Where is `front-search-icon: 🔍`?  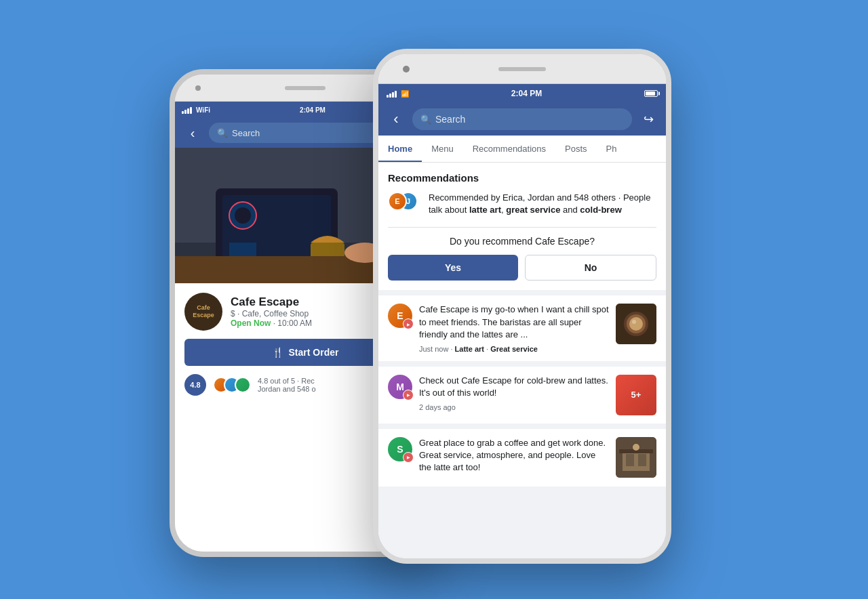
front-search-icon: 🔍 is located at coordinates (426, 119).